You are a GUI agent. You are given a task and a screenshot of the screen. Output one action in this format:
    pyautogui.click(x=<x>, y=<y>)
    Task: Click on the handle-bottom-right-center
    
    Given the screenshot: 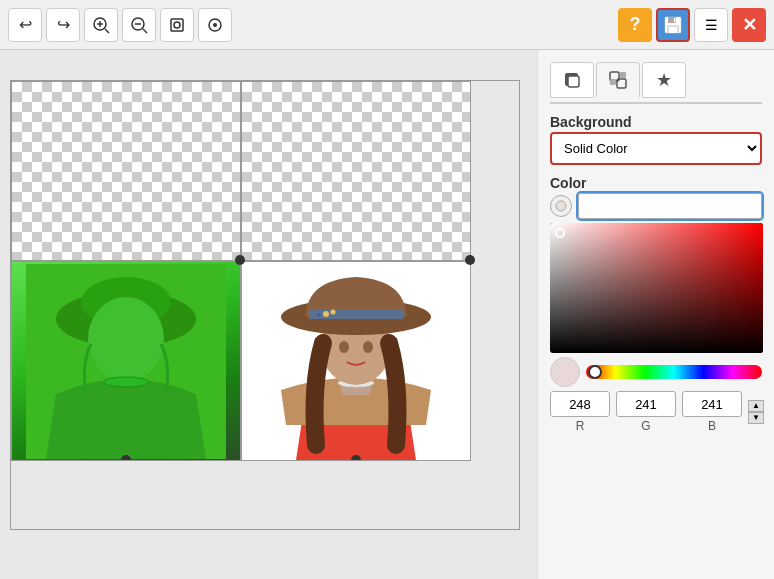 What is the action you would take?
    pyautogui.click(x=356, y=458)
    